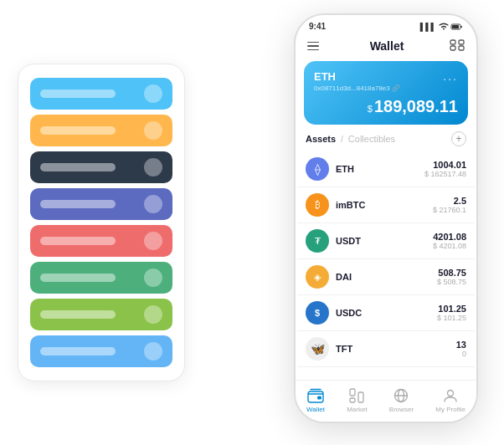 The height and width of the screenshot is (445, 504). Describe the element at coordinates (317, 205) in the screenshot. I see `imbtc-icon: ₿` at that location.